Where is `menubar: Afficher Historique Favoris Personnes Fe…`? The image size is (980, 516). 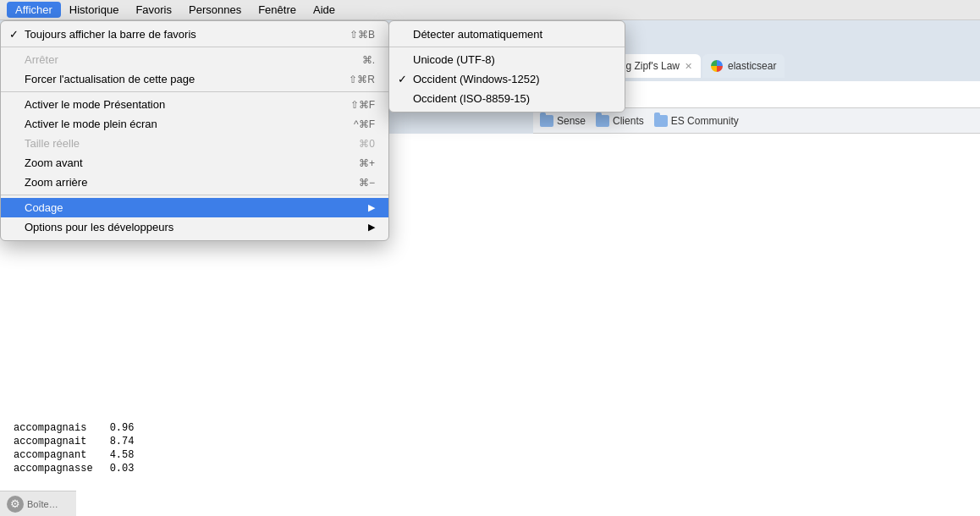 menubar: Afficher Historique Favoris Personnes Fe… is located at coordinates (490, 10).